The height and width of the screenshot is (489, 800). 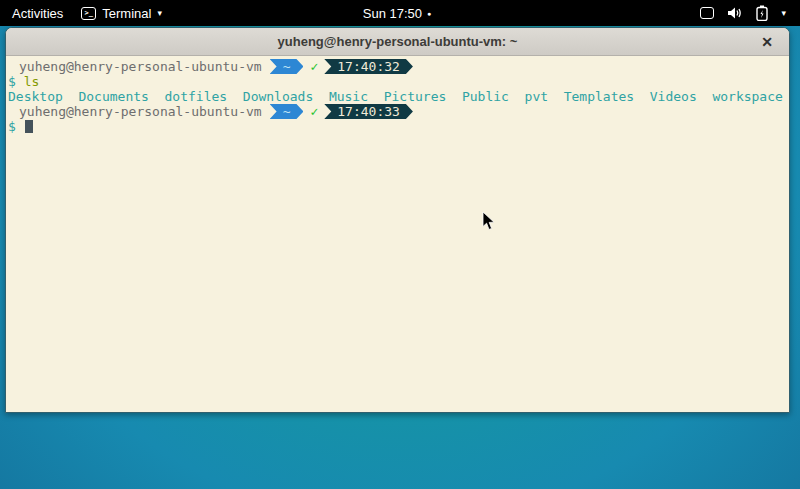 I want to click on ls-output-line: Desktop Documents dotfiles Downloads Mus…, so click(x=398, y=96).